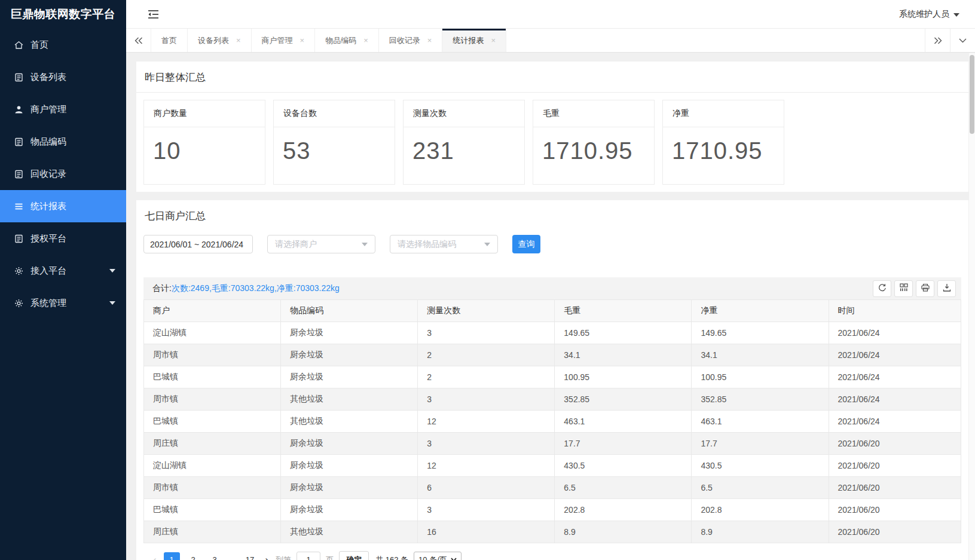 This screenshot has width=975, height=560. Describe the element at coordinates (929, 14) in the screenshot. I see `user-menu: 系统维护人员` at that location.